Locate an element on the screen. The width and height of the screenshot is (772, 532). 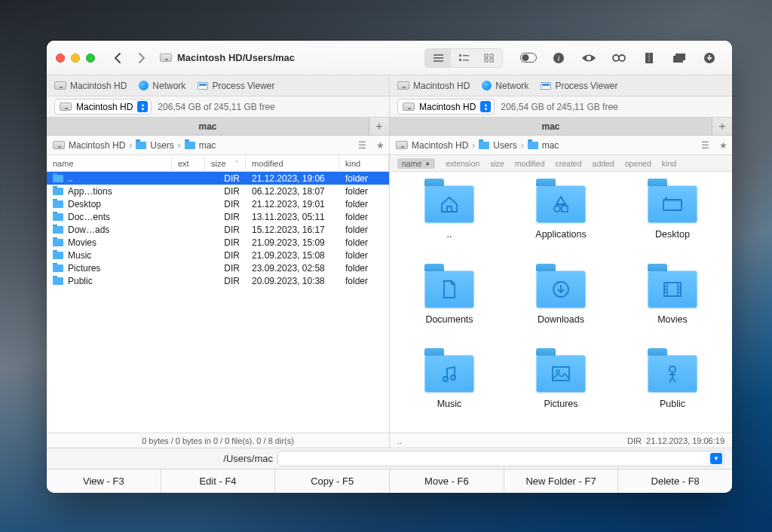
toggle-hidden-button is located at coordinates (528, 58).